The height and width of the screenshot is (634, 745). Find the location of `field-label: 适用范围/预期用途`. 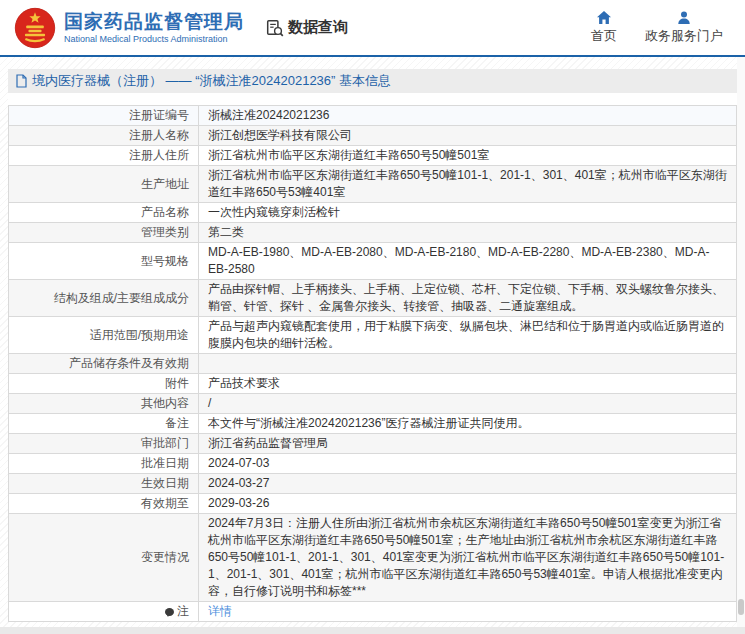

field-label: 适用范围/预期用途 is located at coordinates (104, 336).